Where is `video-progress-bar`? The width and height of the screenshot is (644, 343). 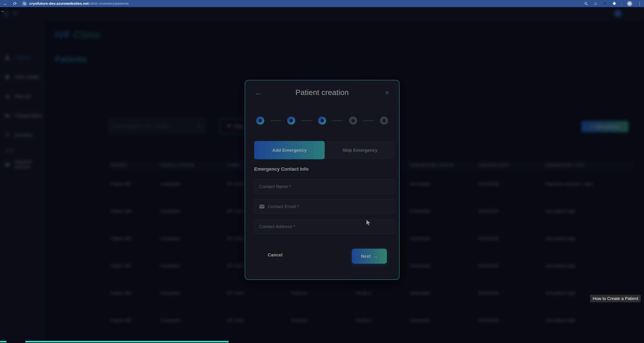 video-progress-bar is located at coordinates (127, 342).